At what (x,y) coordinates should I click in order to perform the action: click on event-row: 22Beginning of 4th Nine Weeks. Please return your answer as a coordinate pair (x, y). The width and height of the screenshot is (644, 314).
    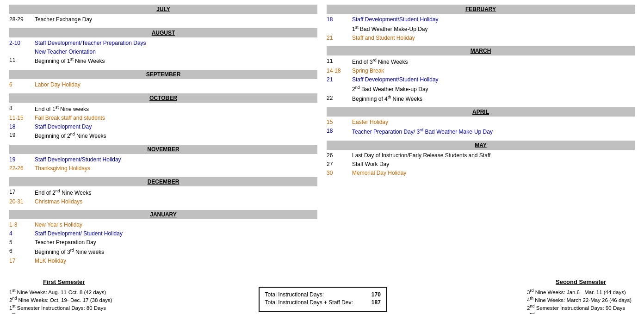
    Looking at the image, I should click on (481, 99).